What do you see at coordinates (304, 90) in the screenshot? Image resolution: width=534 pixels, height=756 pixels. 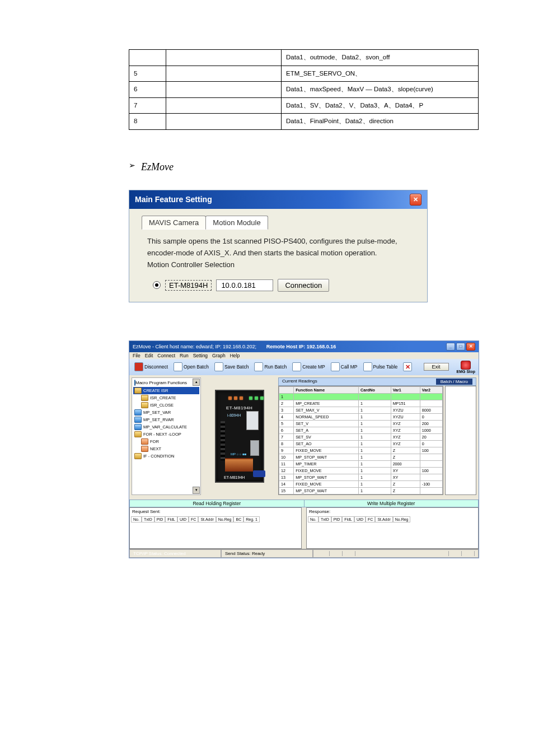 I see `table-row: 6 Data1、maxSpeed、MaxV — Data3、slope(curv…` at bounding box center [304, 90].